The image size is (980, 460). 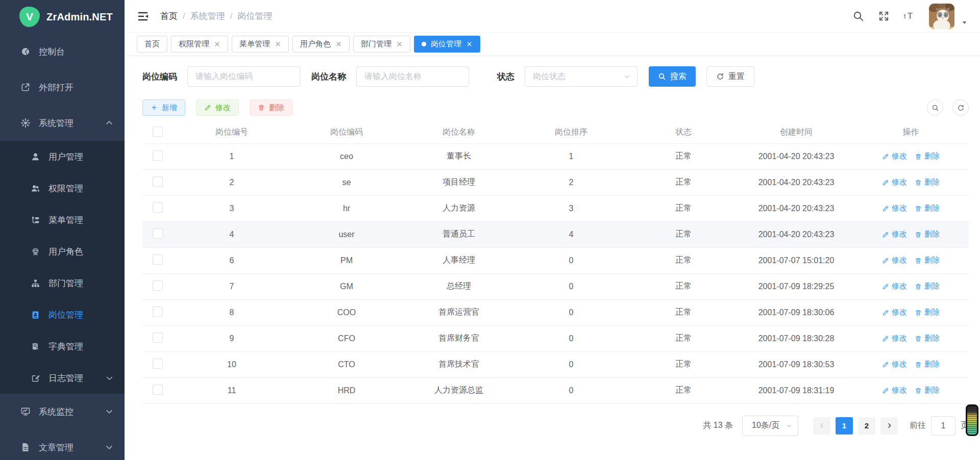 I want to click on refresh-table-icon, so click(x=961, y=108).